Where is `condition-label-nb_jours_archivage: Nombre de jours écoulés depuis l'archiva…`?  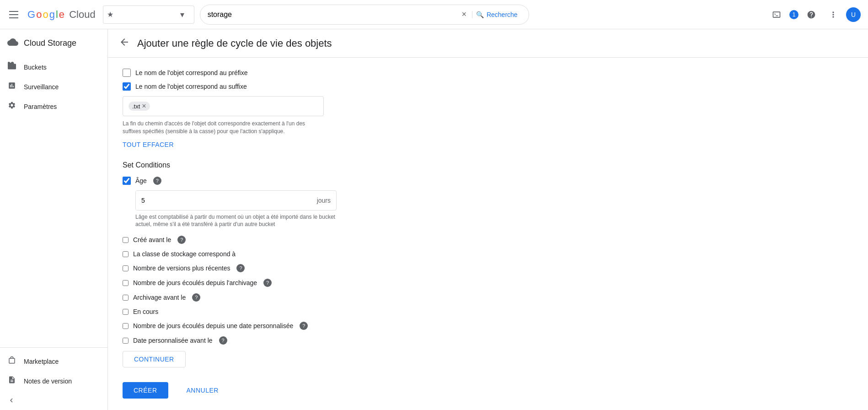
condition-label-nb_jours_archivage: Nombre de jours écoulés depuis l'archiva… is located at coordinates (195, 283).